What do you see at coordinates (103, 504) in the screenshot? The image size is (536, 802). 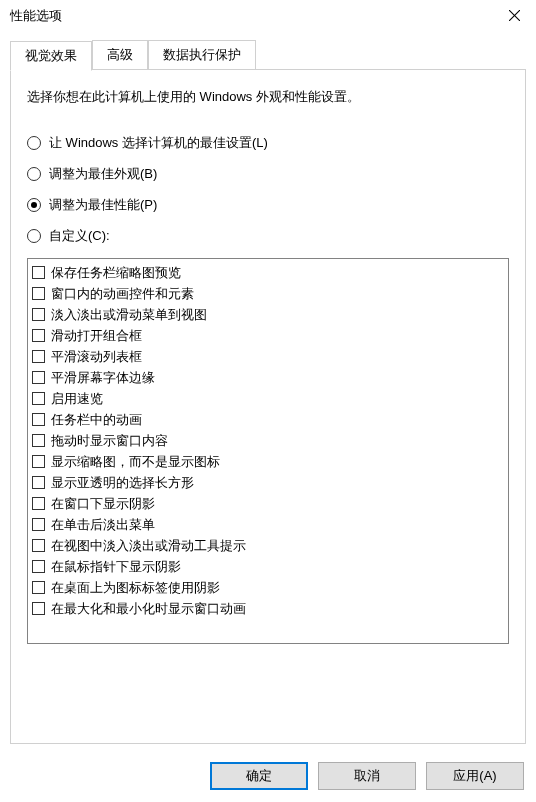 I see `checklist-label: 在窗口下显示阴影` at bounding box center [103, 504].